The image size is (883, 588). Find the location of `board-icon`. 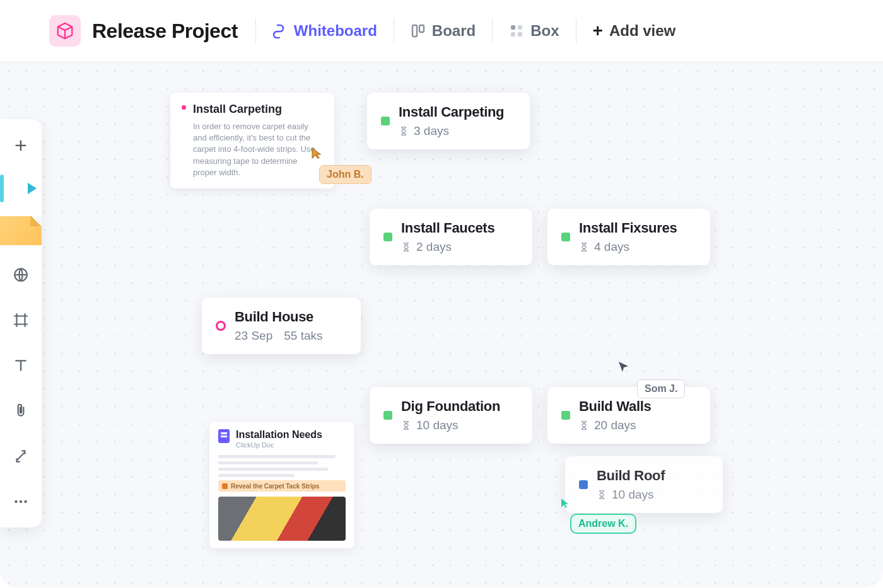

board-icon is located at coordinates (418, 31).